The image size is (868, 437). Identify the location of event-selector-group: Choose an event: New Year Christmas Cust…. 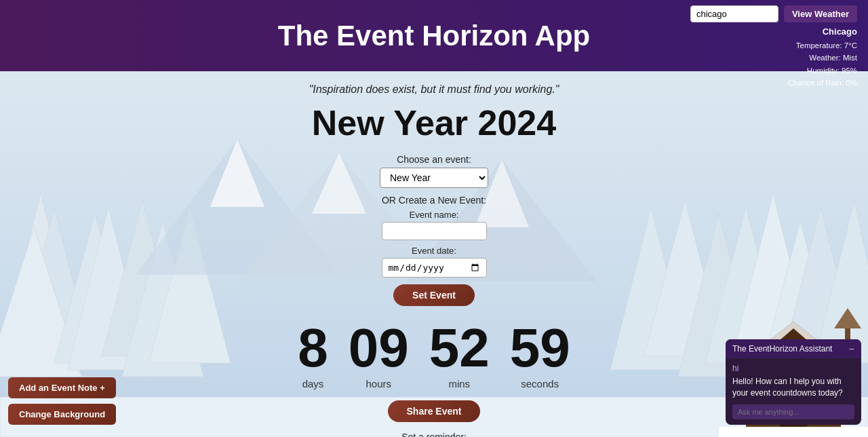
(434, 174).